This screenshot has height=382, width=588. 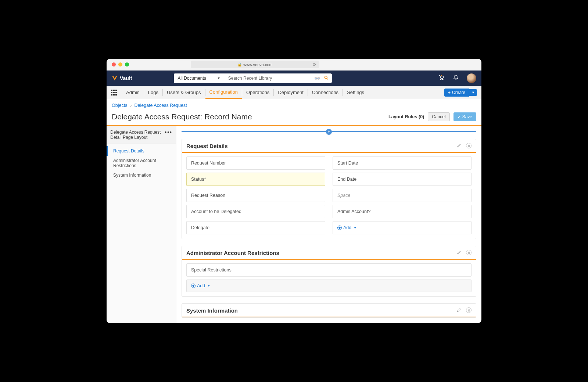 What do you see at coordinates (256, 228) in the screenshot?
I see `field-delegate: Delegate` at bounding box center [256, 228].